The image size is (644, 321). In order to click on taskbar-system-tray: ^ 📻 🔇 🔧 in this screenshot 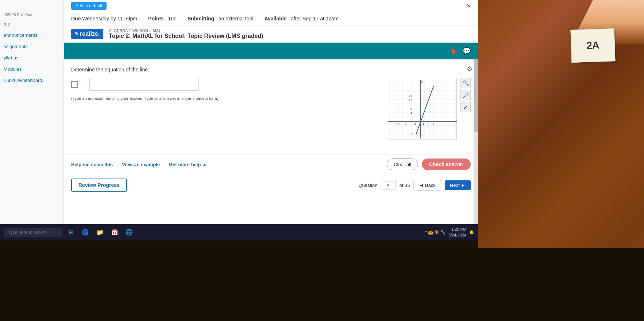, I will do `click(435, 232)`.